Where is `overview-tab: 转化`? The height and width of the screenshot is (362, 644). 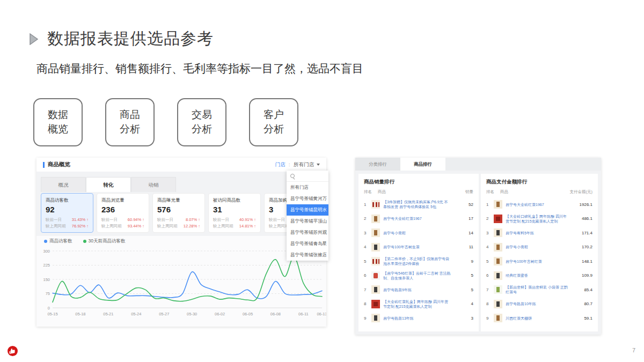
overview-tab: 转化 is located at coordinates (108, 184).